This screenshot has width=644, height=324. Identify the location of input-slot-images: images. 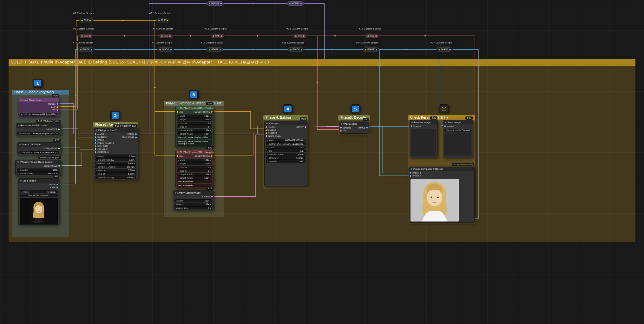
(416, 126).